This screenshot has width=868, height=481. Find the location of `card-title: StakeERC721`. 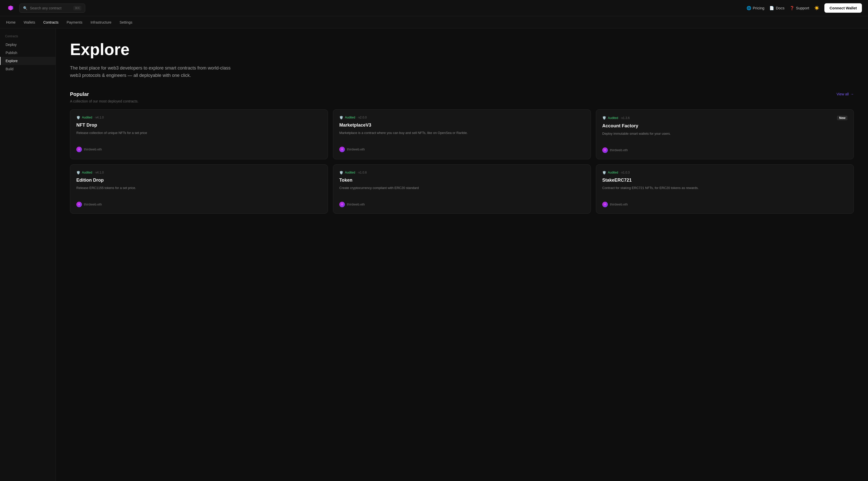

card-title: StakeERC721 is located at coordinates (725, 180).